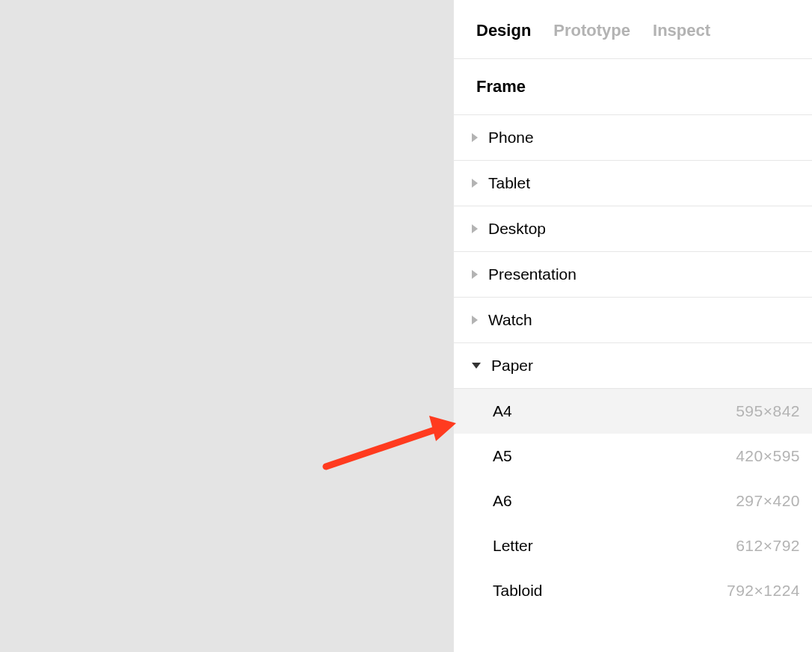 This screenshot has height=652, width=812. What do you see at coordinates (768, 456) in the screenshot?
I see `preset-dimensions: 420×595` at bounding box center [768, 456].